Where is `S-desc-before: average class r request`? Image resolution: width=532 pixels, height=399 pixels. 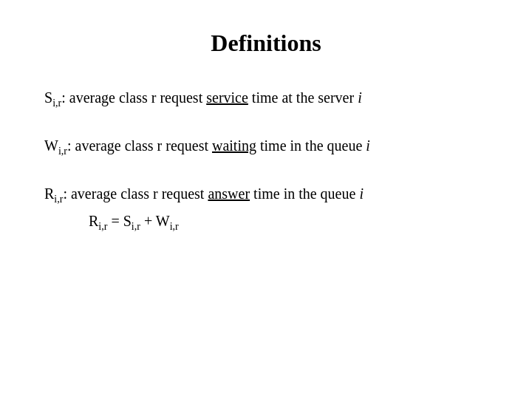 S-desc-before: average class r request is located at coordinates (136, 98).